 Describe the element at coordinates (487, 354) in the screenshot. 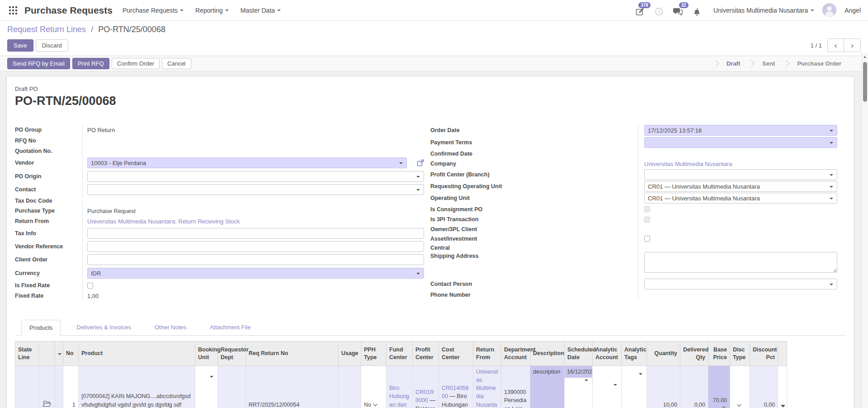

I see `col-return-from: Return From` at that location.